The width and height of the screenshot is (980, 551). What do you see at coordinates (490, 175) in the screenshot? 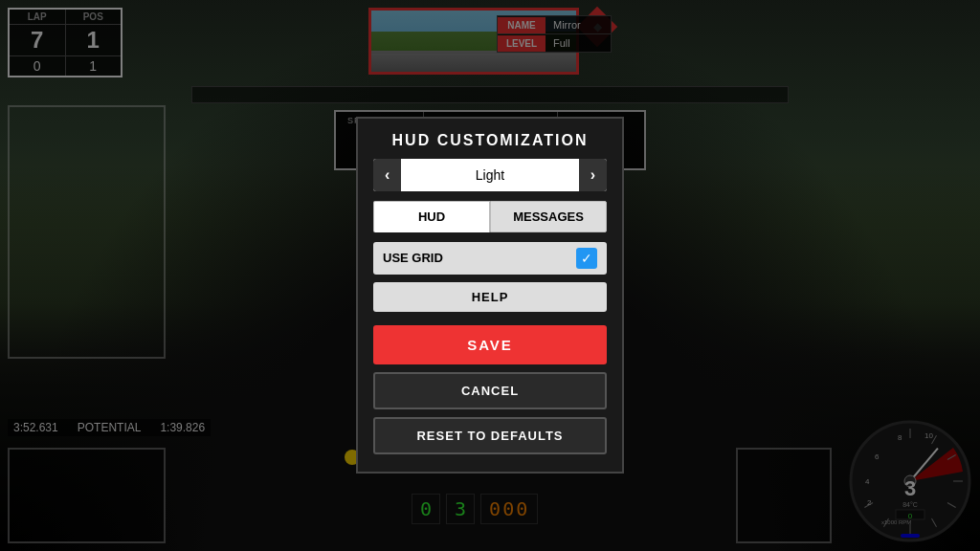
I see `theme-value: Light` at bounding box center [490, 175].